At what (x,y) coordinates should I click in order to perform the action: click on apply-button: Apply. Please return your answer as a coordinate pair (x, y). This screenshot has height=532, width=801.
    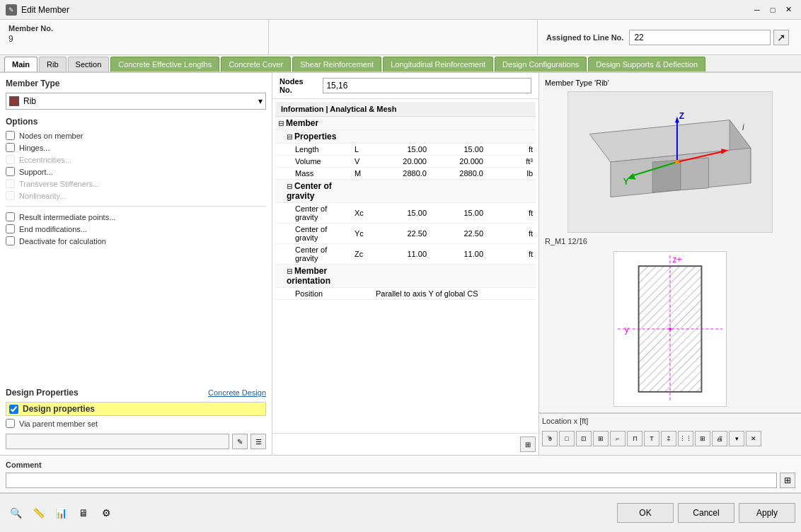
    Looking at the image, I should click on (767, 513).